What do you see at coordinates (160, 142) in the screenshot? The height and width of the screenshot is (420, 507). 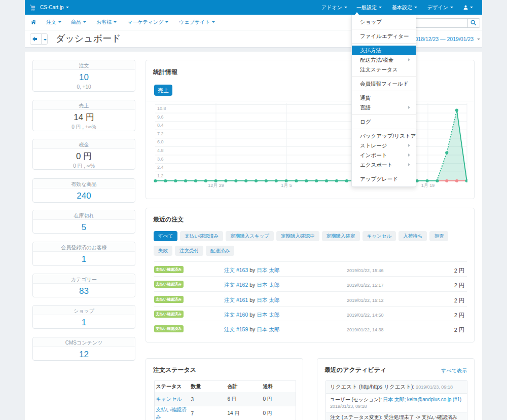 I see `svg-text: 6.0` at bounding box center [160, 142].